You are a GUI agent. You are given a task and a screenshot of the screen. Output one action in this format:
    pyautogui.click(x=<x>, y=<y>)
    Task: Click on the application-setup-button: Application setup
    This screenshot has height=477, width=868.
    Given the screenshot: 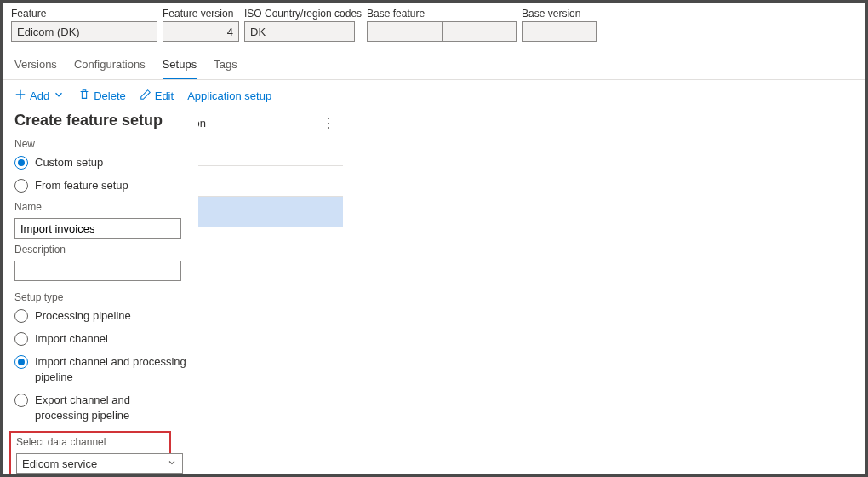 What is the action you would take?
    pyautogui.click(x=230, y=95)
    